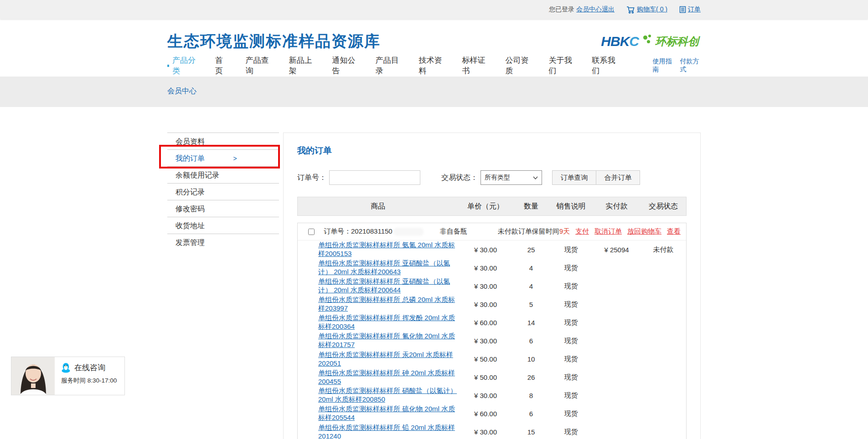 The height and width of the screenshot is (439, 868). What do you see at coordinates (574, 178) in the screenshot?
I see `order-search-button: 订单查询` at bounding box center [574, 178].